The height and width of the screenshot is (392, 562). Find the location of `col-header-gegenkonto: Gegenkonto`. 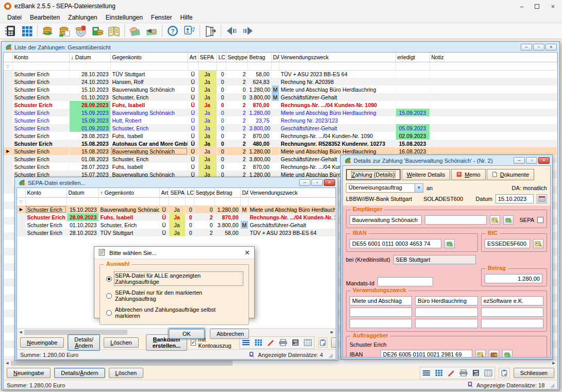

col-header-gegenkonto: Gegenkonto is located at coordinates (149, 57).